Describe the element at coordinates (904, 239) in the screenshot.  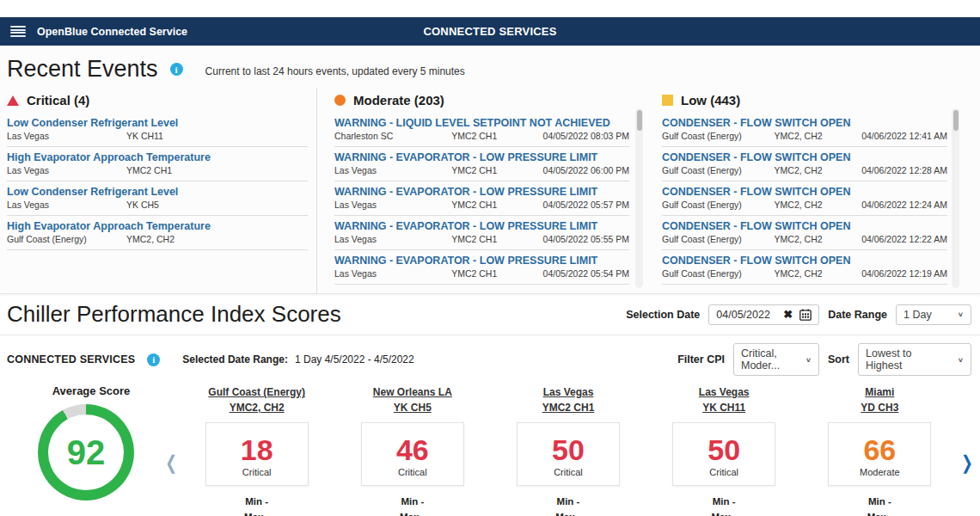
I see `event-timestamp: 04/06/2022 12:22 AM` at that location.